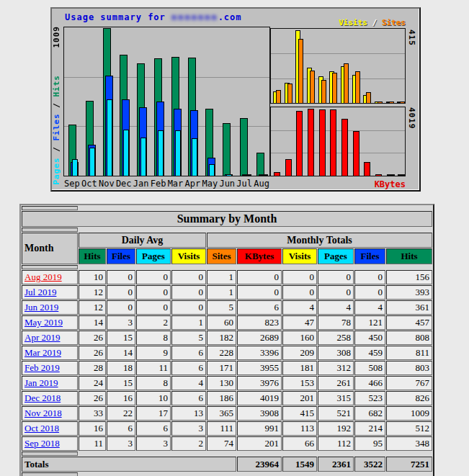  Describe the element at coordinates (43, 398) in the screenshot. I see `month-link: Dec 2018` at that location.